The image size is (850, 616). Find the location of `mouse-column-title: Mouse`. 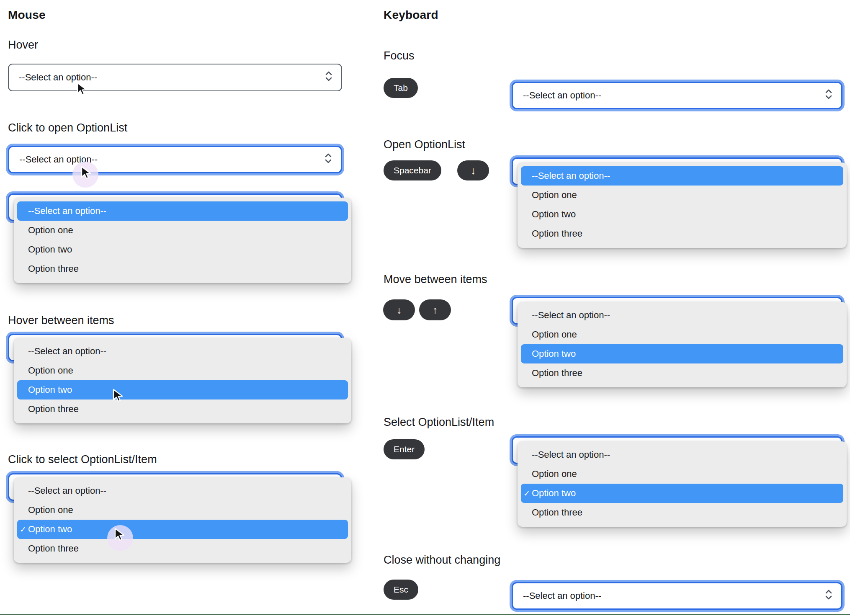

mouse-column-title: Mouse is located at coordinates (27, 15).